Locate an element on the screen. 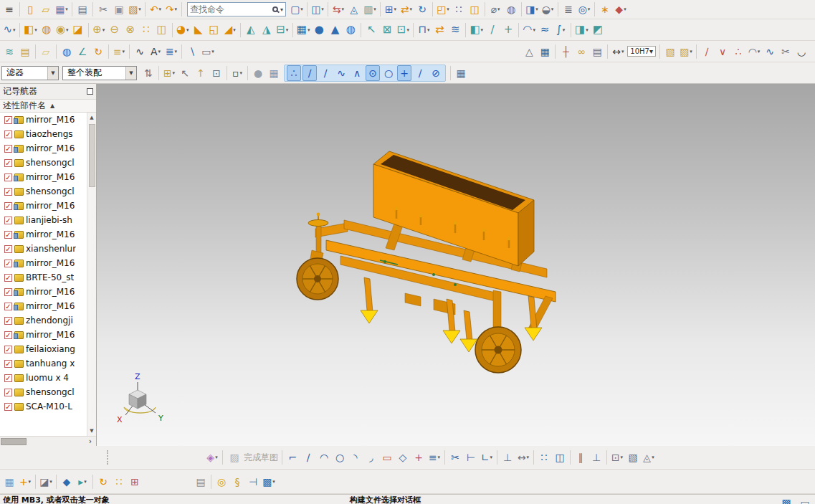 This screenshot has width=815, height=504. measure-distance-icon: ⌀▾ is located at coordinates (495, 9).